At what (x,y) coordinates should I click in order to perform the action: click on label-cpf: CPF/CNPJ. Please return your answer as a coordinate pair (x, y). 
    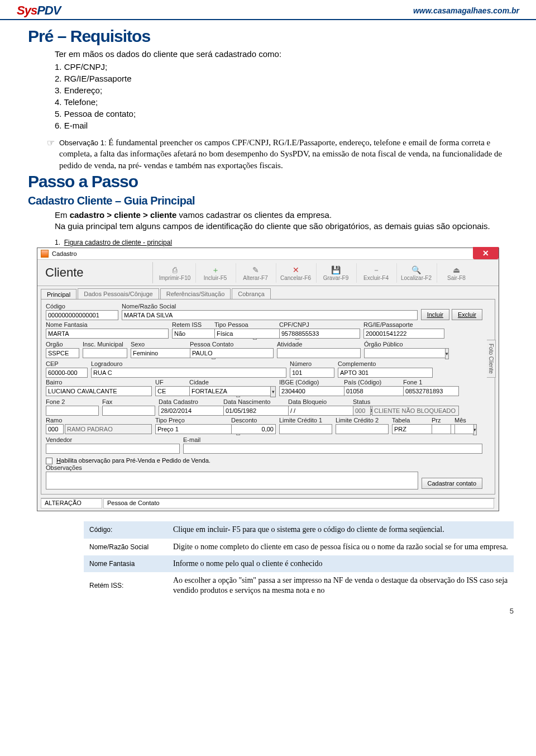
    Looking at the image, I should click on (319, 325).